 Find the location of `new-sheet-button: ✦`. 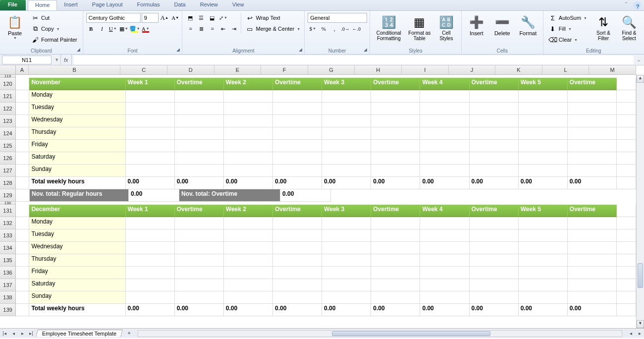

new-sheet-button: ✦ is located at coordinates (129, 333).